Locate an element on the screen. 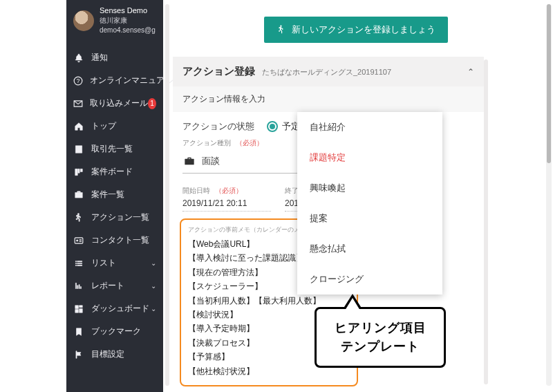 Image resolution: width=553 pixels, height=392 pixels. page-scrollbar-thumb is located at coordinates (549, 84).